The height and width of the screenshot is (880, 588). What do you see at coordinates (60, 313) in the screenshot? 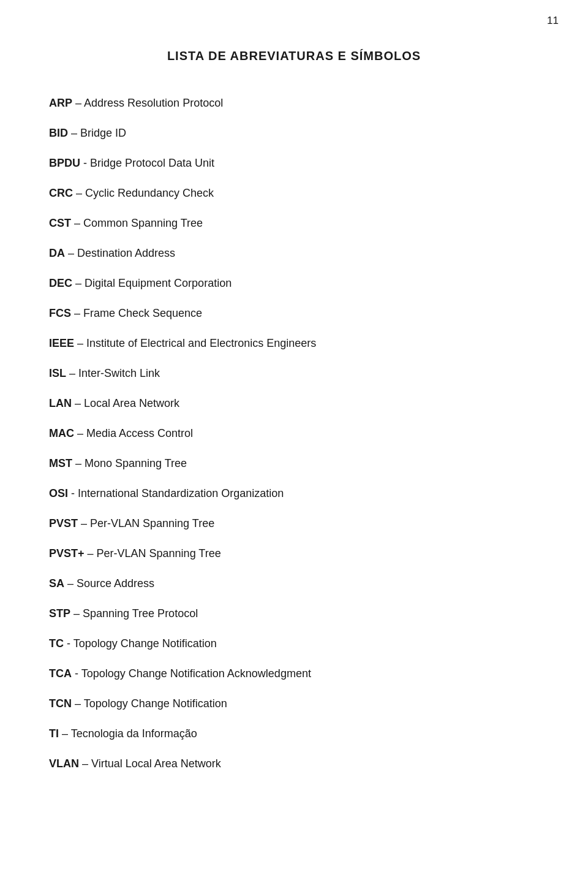
I see `abbr-term: FCS` at bounding box center [60, 313].